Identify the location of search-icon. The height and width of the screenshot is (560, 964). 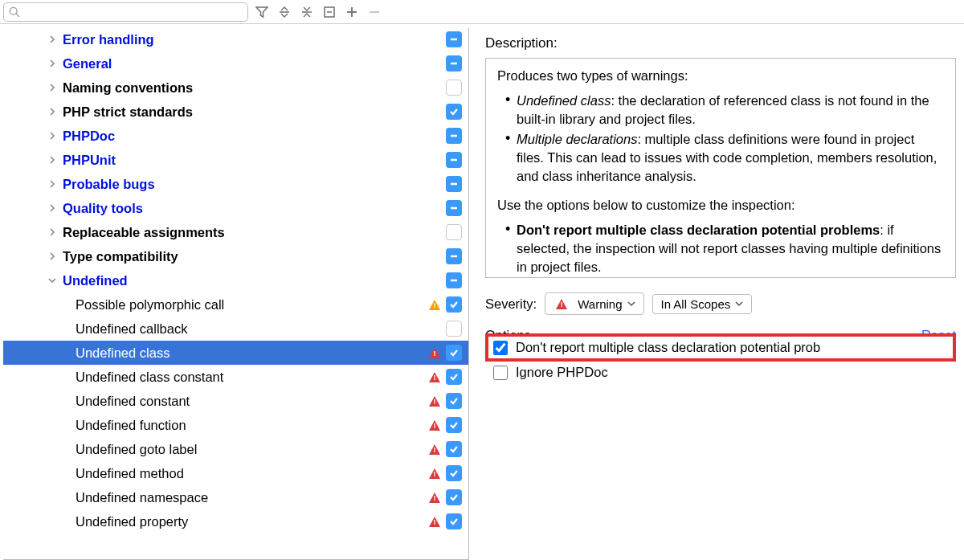
(14, 12).